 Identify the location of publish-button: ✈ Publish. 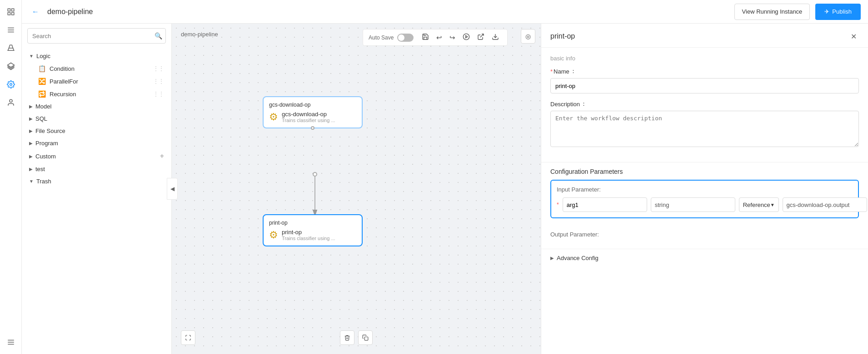
(838, 12).